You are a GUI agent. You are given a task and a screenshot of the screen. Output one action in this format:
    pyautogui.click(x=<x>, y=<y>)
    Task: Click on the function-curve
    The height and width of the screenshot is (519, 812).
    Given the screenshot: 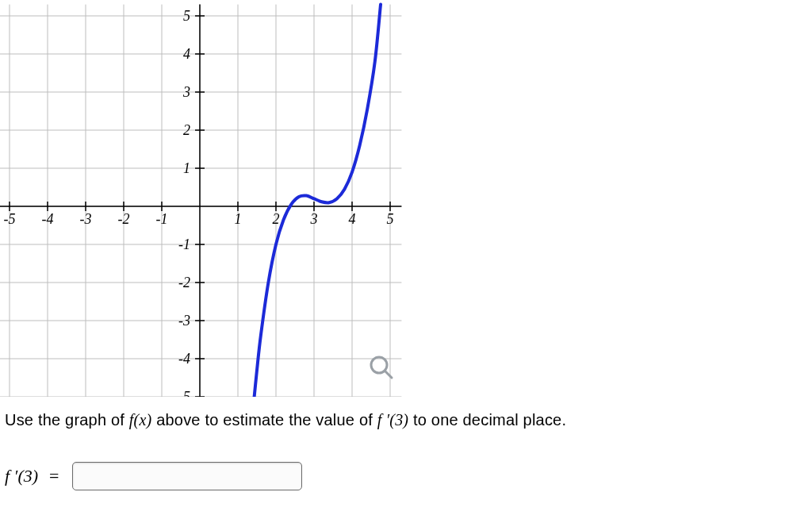 What is the action you would take?
    pyautogui.click(x=317, y=201)
    